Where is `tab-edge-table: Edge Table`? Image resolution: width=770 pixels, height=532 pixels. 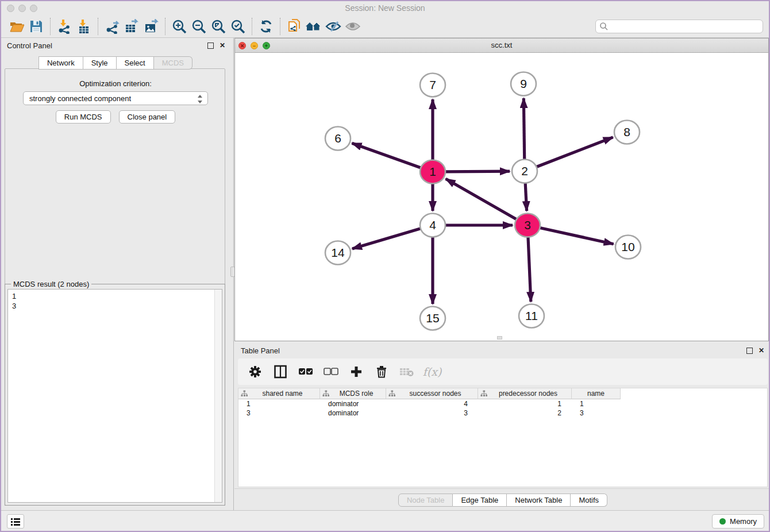 tab-edge-table: Edge Table is located at coordinates (480, 500).